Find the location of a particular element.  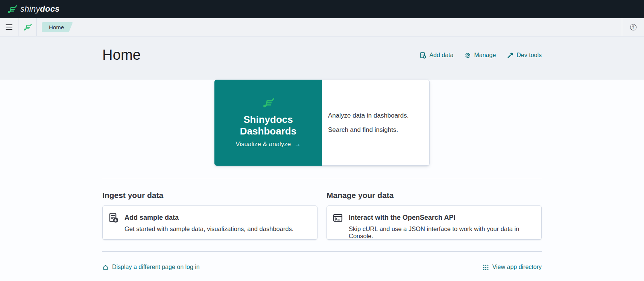

dashboards-card-title: Shinydocs Dashboards is located at coordinates (268, 125).